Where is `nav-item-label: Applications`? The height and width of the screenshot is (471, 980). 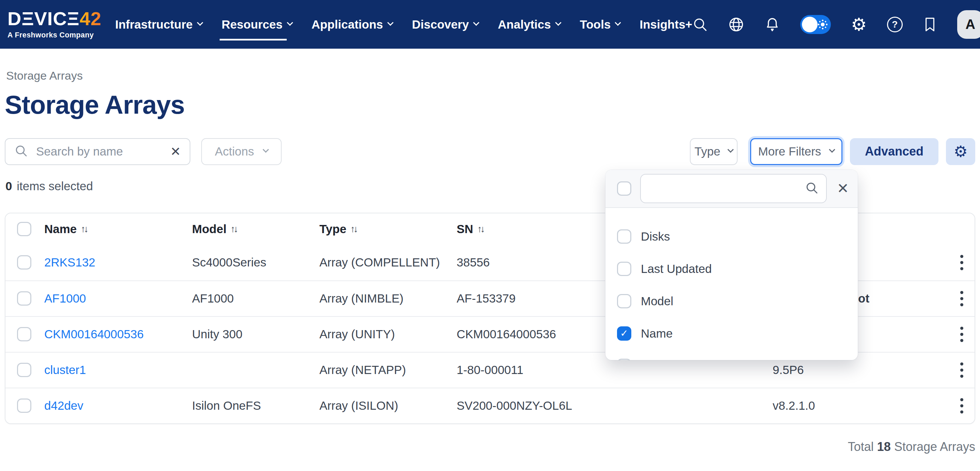
nav-item-label: Applications is located at coordinates (347, 24).